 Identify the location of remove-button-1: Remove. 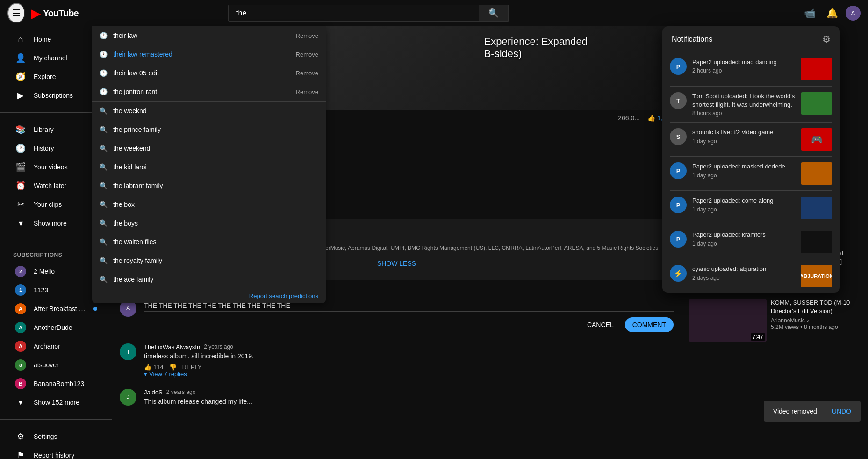
(307, 54).